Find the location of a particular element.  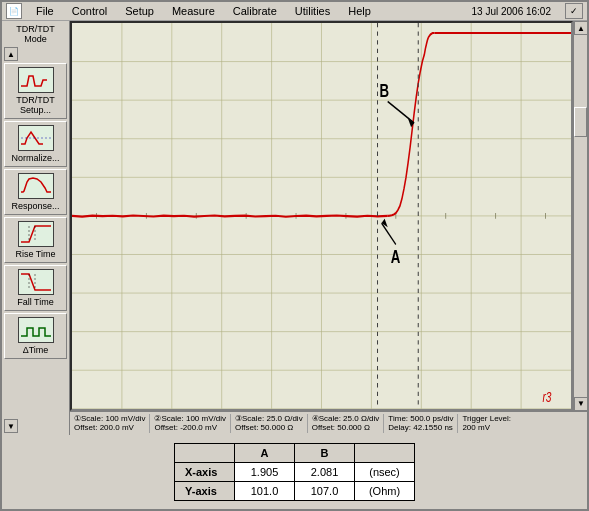

scale-trigger: Trigger Level: 200 mV is located at coordinates (488, 424).